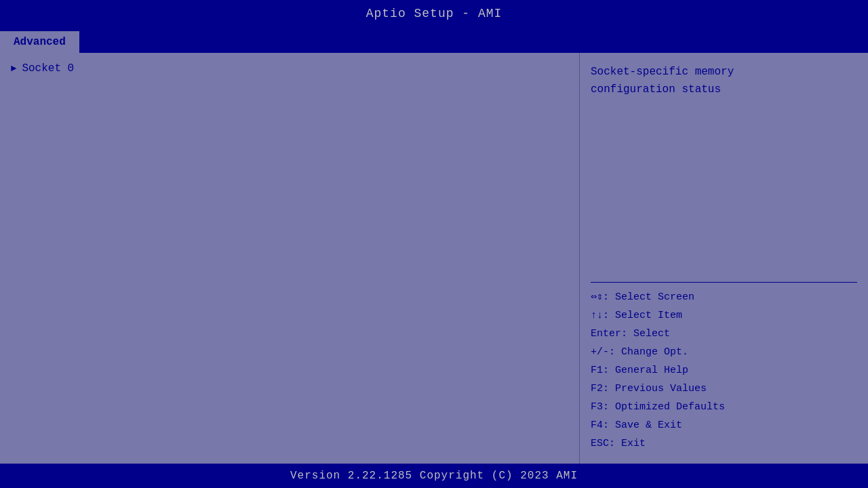 The width and height of the screenshot is (868, 488). Describe the element at coordinates (724, 333) in the screenshot. I see `key-binding-row: Enter: Select` at that location.